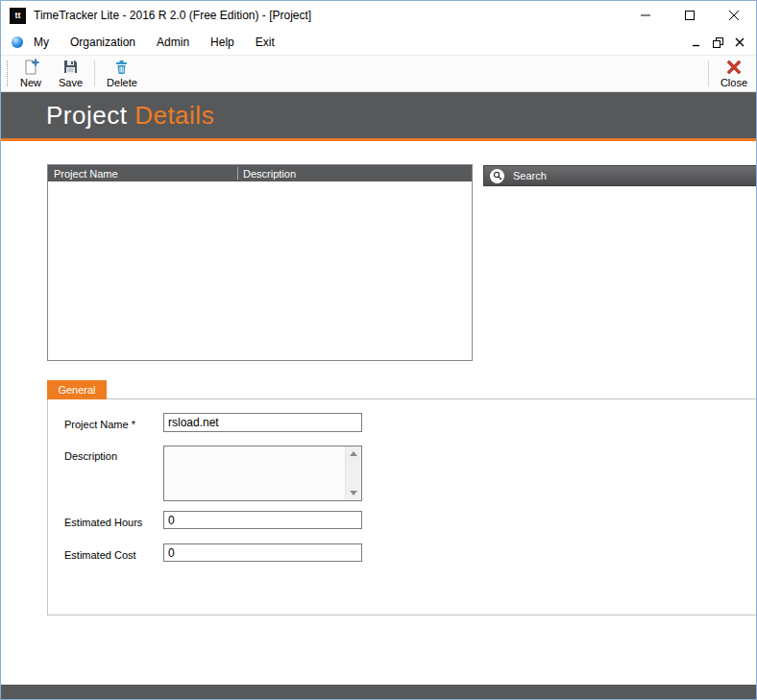  What do you see at coordinates (378, 115) in the screenshot?
I see `page-header-band: Project Details` at bounding box center [378, 115].